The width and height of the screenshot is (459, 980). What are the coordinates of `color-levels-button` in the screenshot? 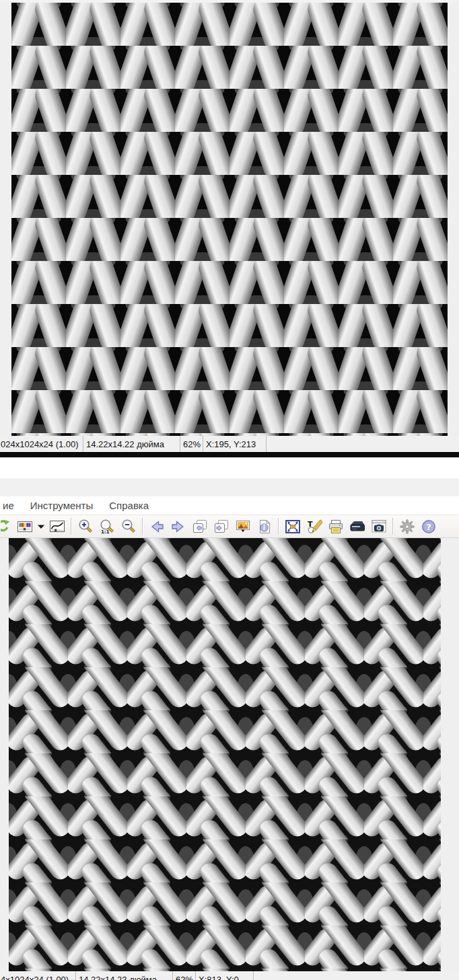 It's located at (25, 527).